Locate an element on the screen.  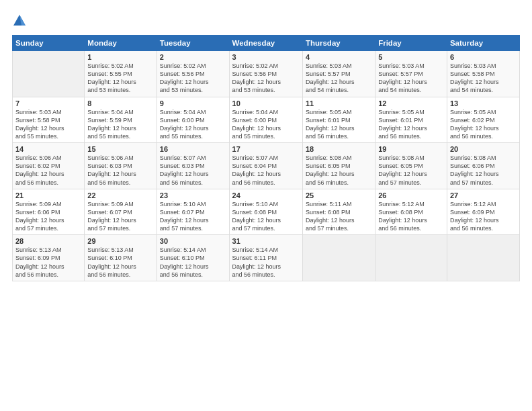
day-info: Sunrise: 5:14 AMSunset: 6:11 PMDaylight:… is located at coordinates (266, 262).